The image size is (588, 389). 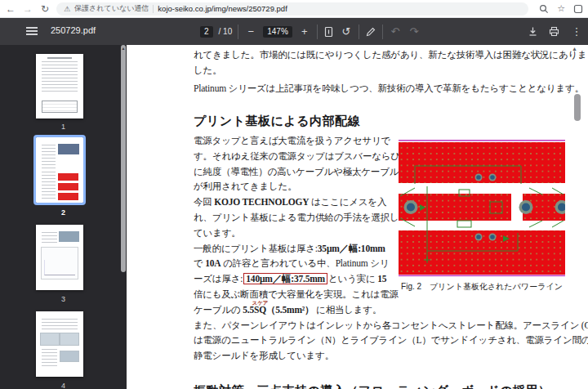 I want to click on next-section-heading-clipped: 振動対策、三点支持の導入（フローティング・ボードの採用）, so click(x=372, y=386).